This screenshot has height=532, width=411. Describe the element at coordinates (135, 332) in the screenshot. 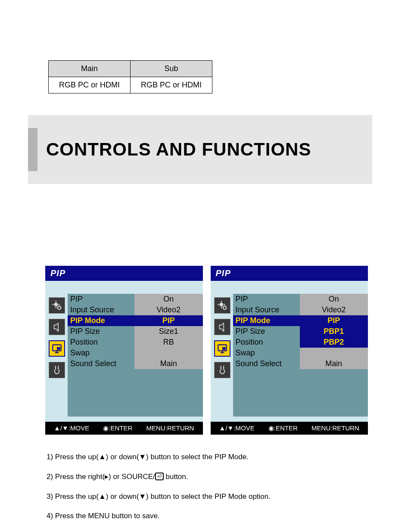

I see `menu-row-pip-size: PIP Size Size1` at that location.